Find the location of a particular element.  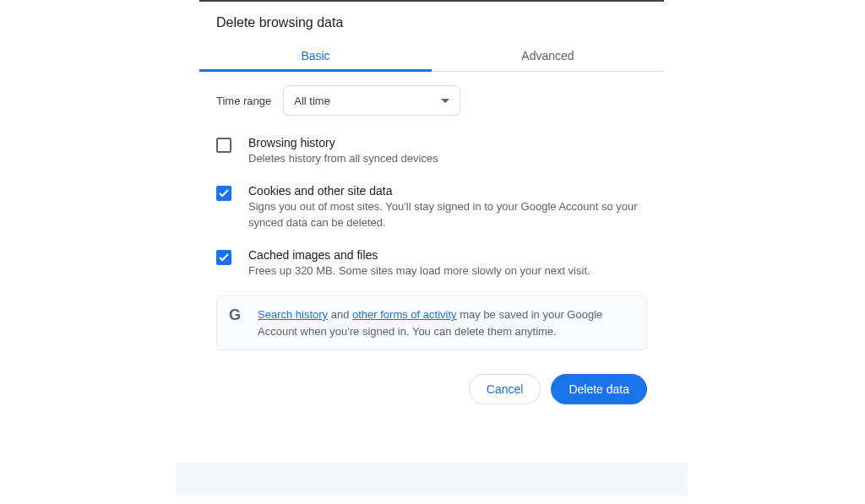

checkbox-browsing-history is located at coordinates (224, 145).